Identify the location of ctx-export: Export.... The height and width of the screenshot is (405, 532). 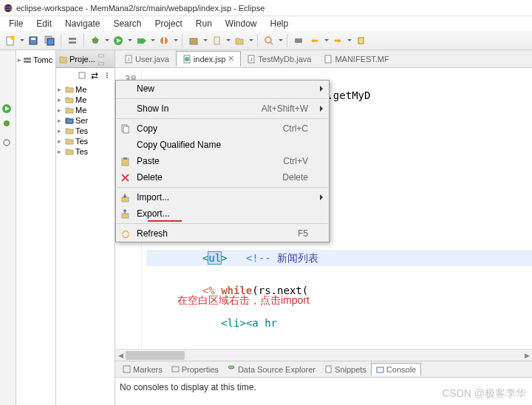
(222, 214).